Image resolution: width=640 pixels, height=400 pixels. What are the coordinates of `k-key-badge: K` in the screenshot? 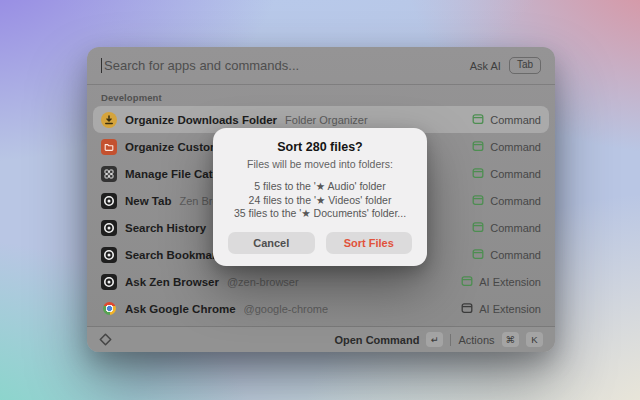 It's located at (534, 340).